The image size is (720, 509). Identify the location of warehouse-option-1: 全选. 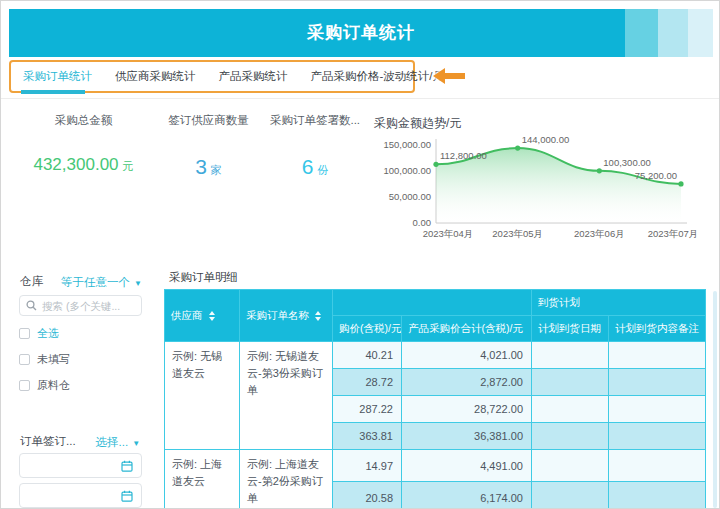
(44, 334).